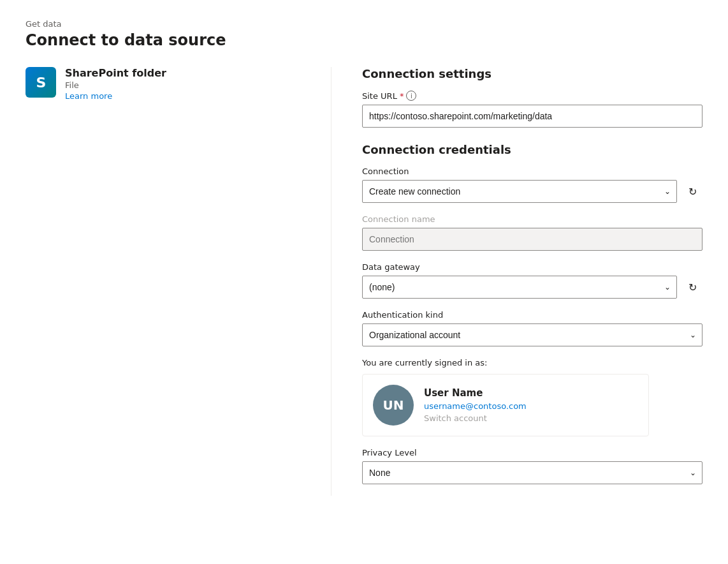 The width and height of the screenshot is (728, 564). Describe the element at coordinates (393, 405) in the screenshot. I see `user-avatar: UN` at that location.